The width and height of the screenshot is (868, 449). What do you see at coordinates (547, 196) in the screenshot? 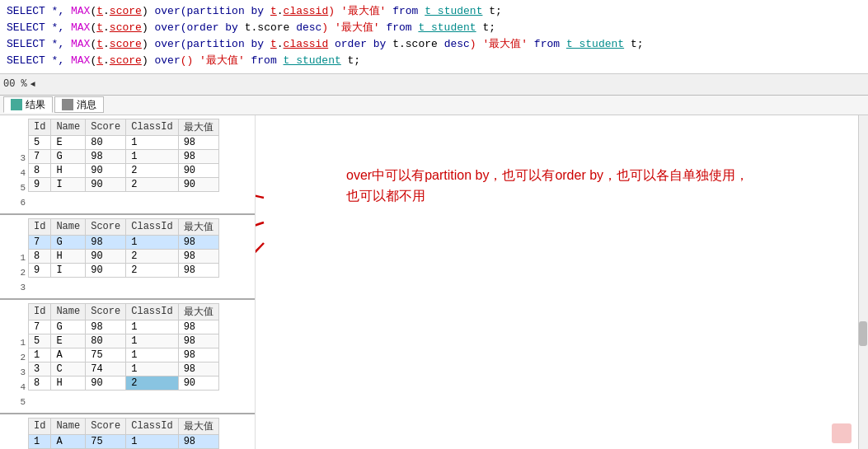
I see `annotation-line2: 也可以都不用` at bounding box center [547, 196].